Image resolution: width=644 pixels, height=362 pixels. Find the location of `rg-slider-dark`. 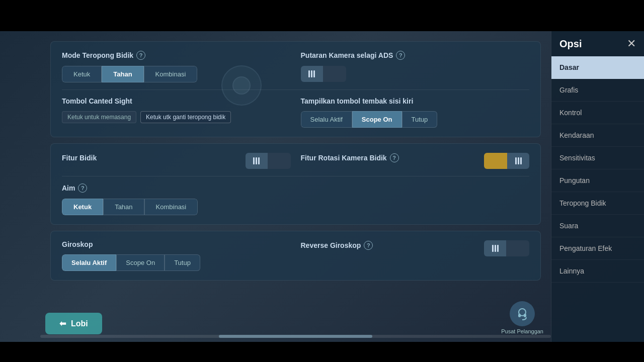

rg-slider-dark is located at coordinates (518, 248).